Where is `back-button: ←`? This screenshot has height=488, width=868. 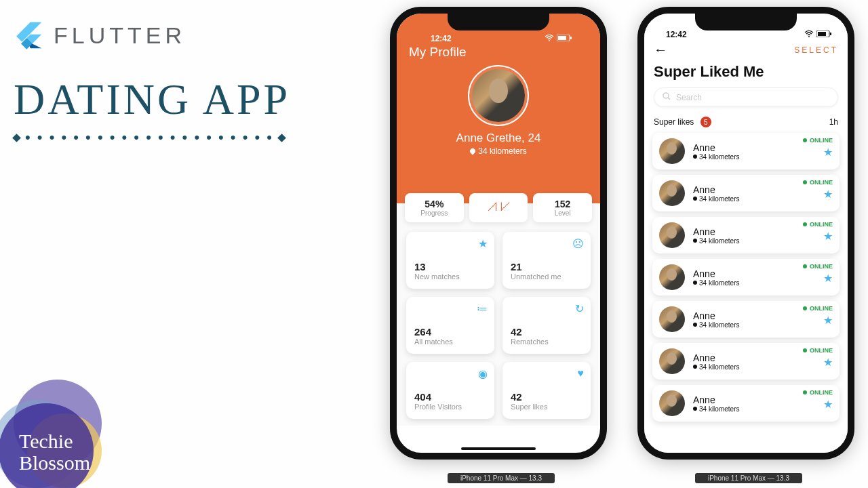 back-button: ← is located at coordinates (660, 50).